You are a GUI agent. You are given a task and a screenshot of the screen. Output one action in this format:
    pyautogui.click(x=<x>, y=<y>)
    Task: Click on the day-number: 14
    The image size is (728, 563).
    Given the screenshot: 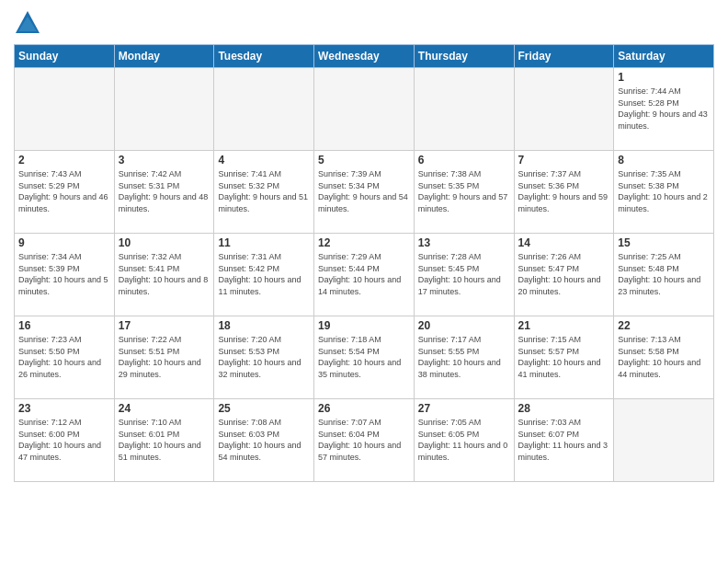 What is the action you would take?
    pyautogui.click(x=564, y=243)
    